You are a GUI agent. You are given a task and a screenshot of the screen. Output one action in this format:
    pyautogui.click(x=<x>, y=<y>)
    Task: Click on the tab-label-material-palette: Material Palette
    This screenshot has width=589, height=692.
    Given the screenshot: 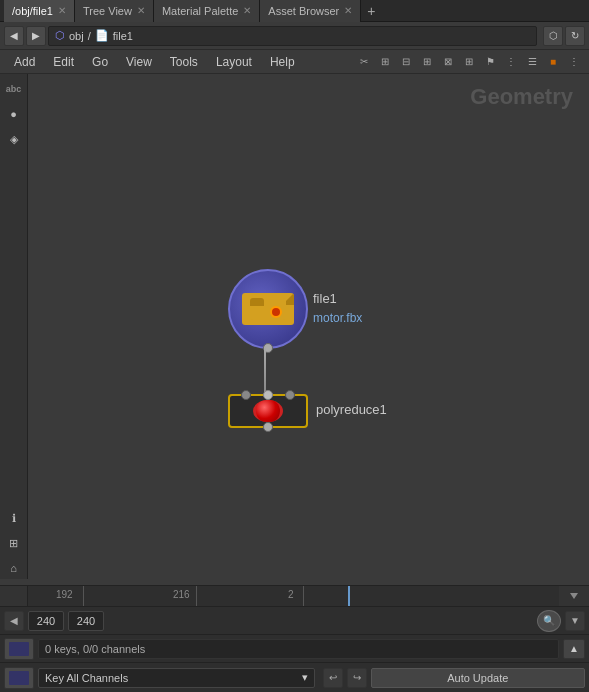 What is the action you would take?
    pyautogui.click(x=200, y=11)
    